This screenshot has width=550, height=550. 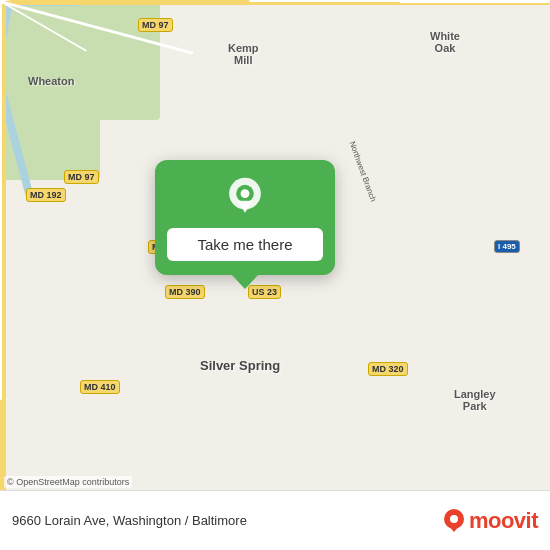 I want to click on road-badge-md192: MD 192, so click(x=46, y=195).